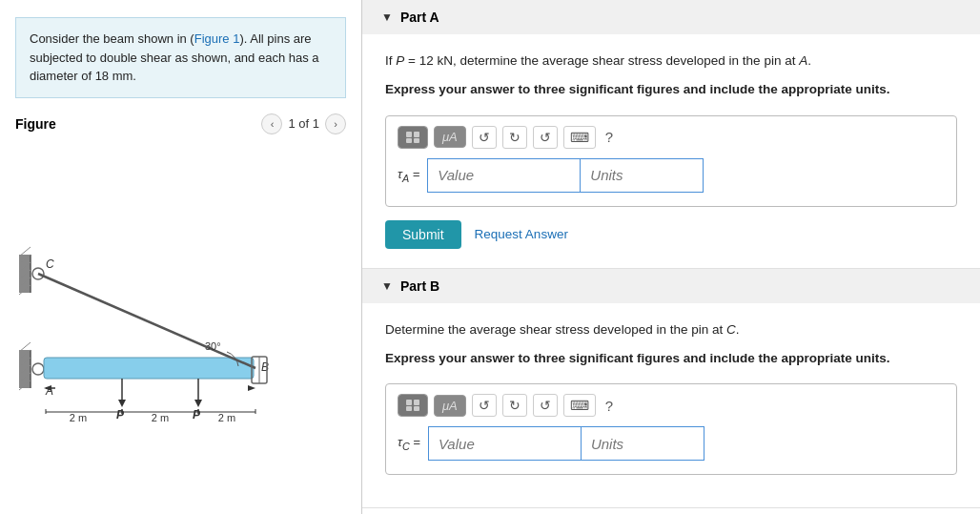  What do you see at coordinates (196, 415) in the screenshot?
I see `force-label-2: P` at bounding box center [196, 415].